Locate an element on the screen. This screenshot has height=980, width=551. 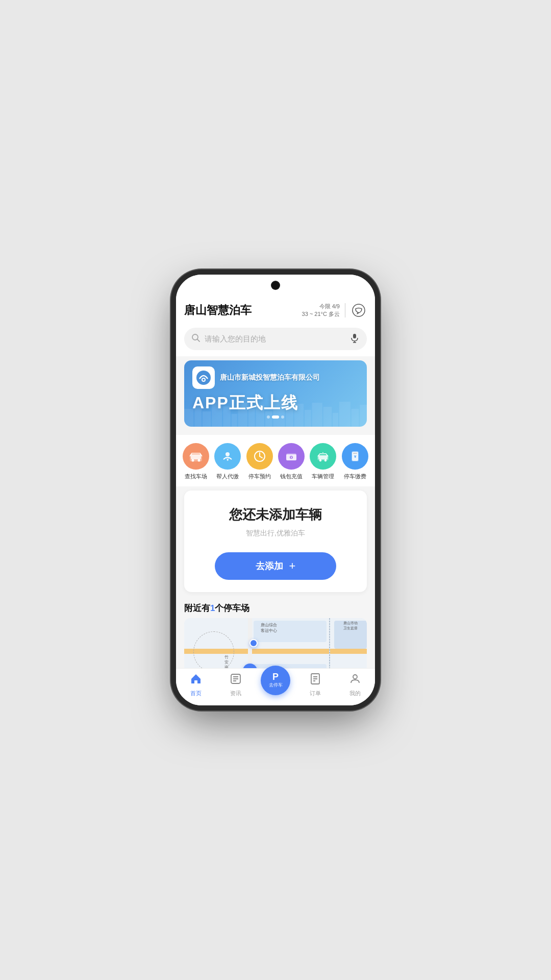
nearby-prefix: 附近有 is located at coordinates (197, 608).